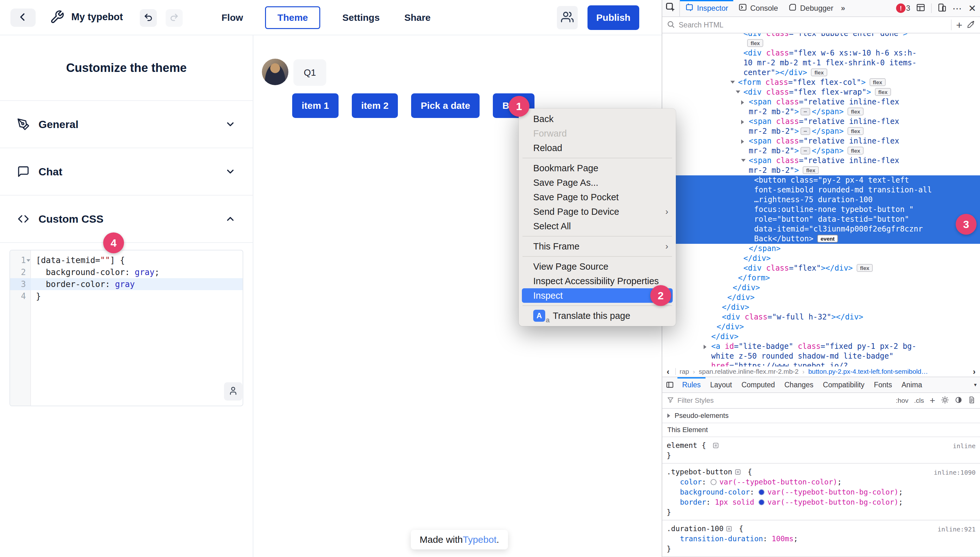 The width and height of the screenshot is (980, 557). What do you see at coordinates (821, 41) in the screenshot?
I see `markup-node: <div class="flex bubble enter done">flex` at bounding box center [821, 41].